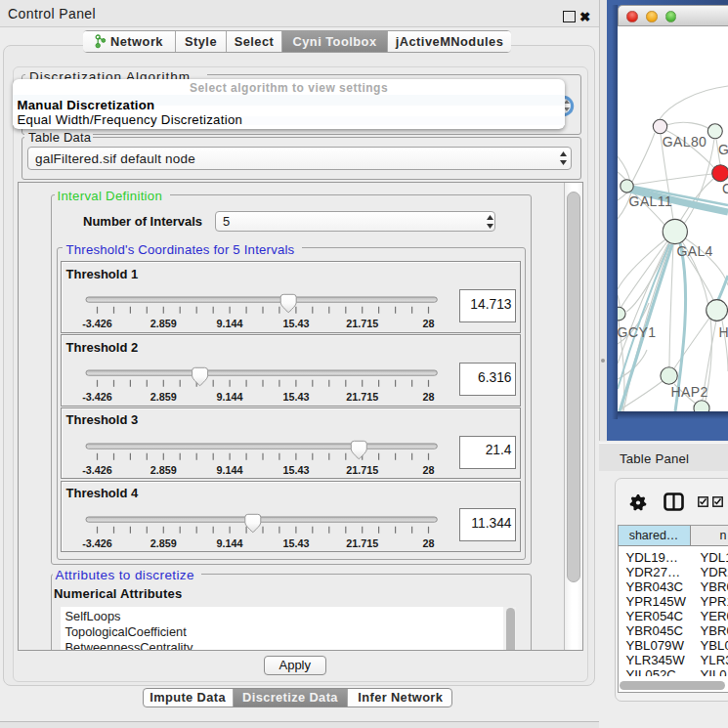 This screenshot has width=728, height=728. I want to click on svg-text: HAP2, so click(690, 392).